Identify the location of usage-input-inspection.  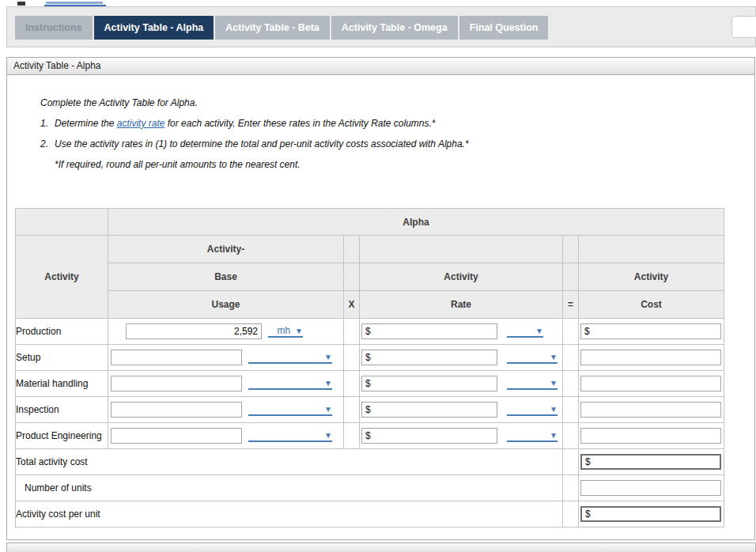
(176, 410).